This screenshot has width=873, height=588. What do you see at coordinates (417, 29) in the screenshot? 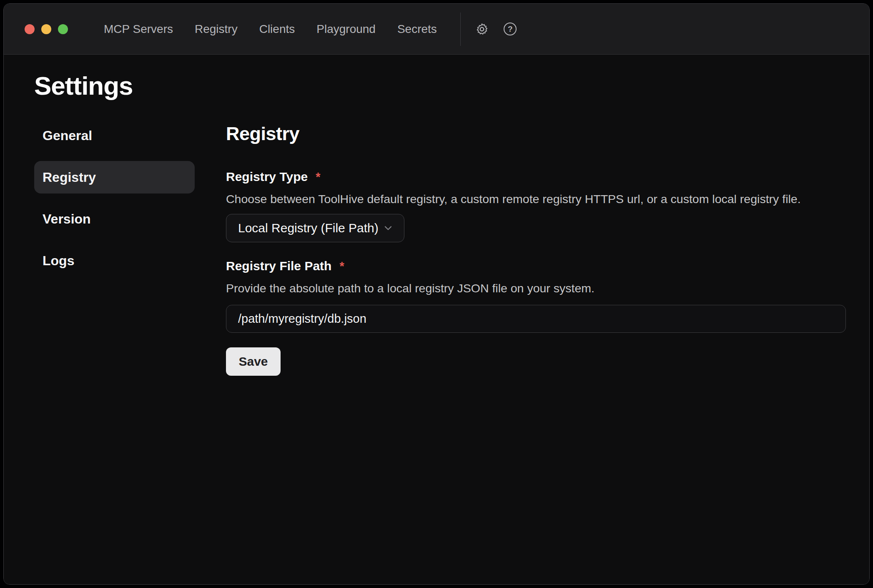
I see `nav-item-secrets: Secrets` at bounding box center [417, 29].